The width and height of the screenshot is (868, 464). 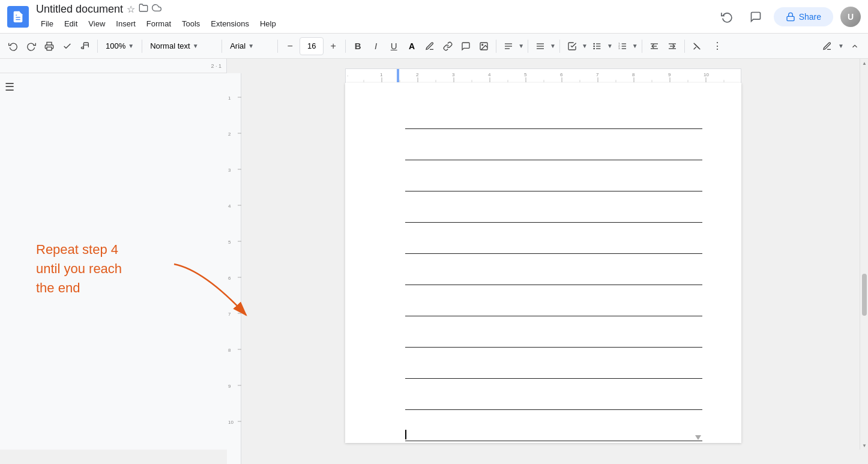 I want to click on cloud-icon, so click(x=157, y=9).